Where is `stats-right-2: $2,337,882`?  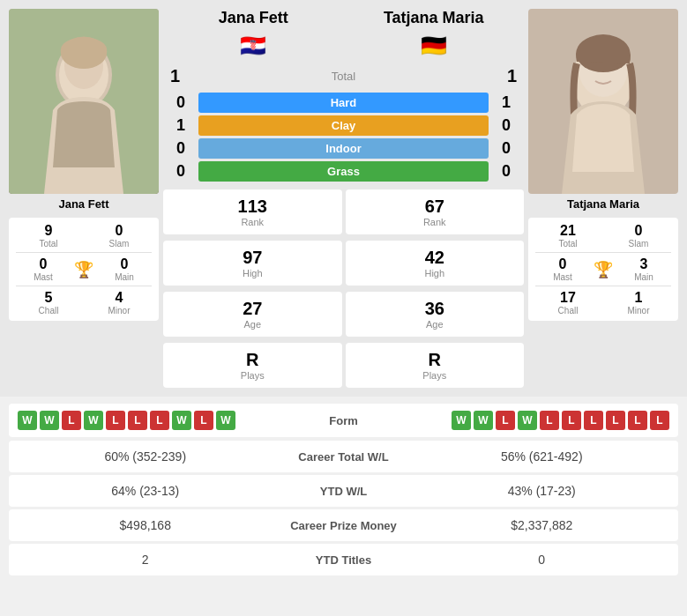 stats-right-2: $2,337,882 is located at coordinates (542, 525).